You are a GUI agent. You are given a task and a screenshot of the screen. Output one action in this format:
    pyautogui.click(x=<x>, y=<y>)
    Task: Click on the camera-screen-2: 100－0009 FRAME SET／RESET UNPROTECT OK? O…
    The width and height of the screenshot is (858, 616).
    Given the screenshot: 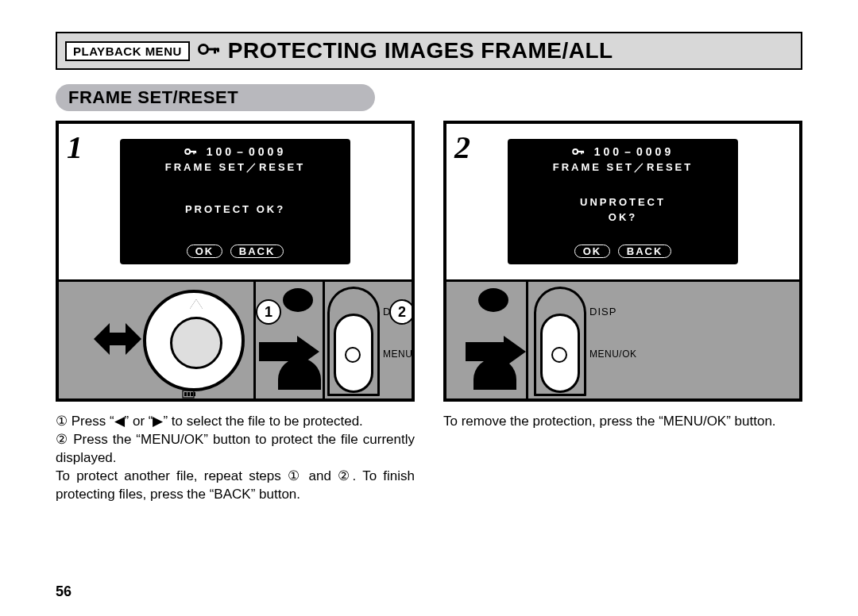 What is the action you would take?
    pyautogui.click(x=623, y=202)
    